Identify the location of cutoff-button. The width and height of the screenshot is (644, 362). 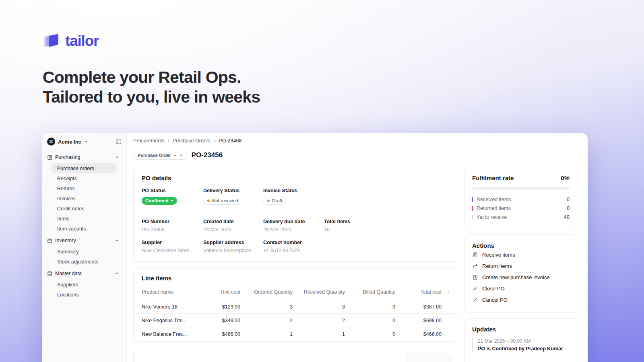
(428, 357).